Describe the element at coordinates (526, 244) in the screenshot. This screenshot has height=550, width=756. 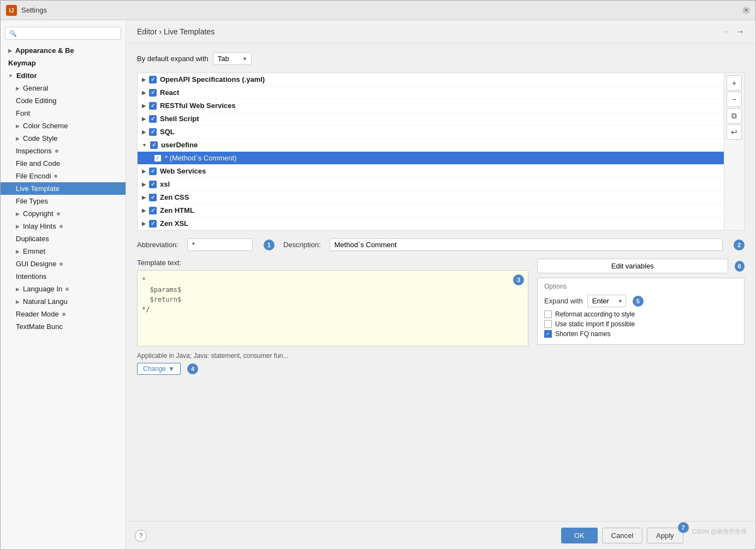
I see `description-input` at that location.